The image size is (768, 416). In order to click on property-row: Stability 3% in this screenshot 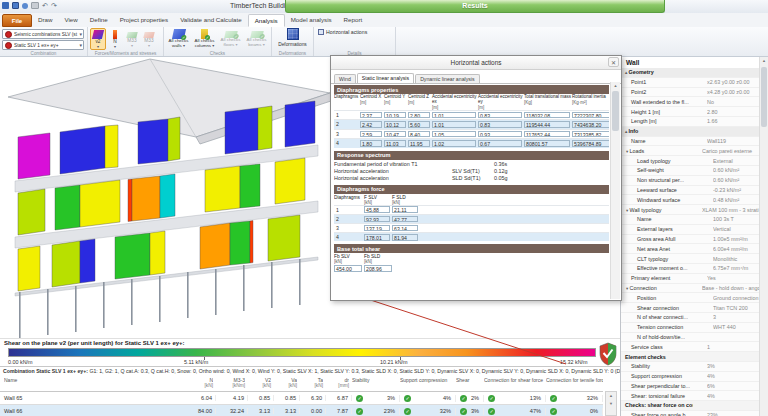, I will do `click(690, 367)`.